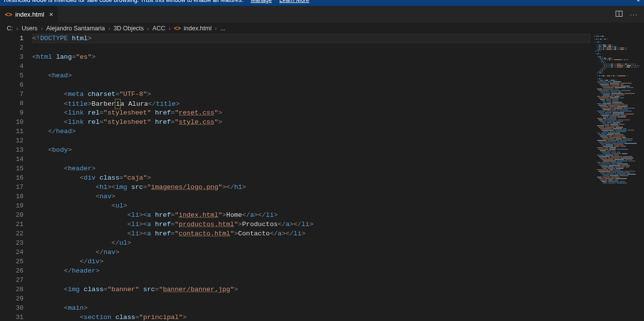 Image resolution: width=644 pixels, height=321 pixels. I want to click on breadcrumb: C:› Users› Alejandro Santamaria› 3D Obje…, so click(322, 28).